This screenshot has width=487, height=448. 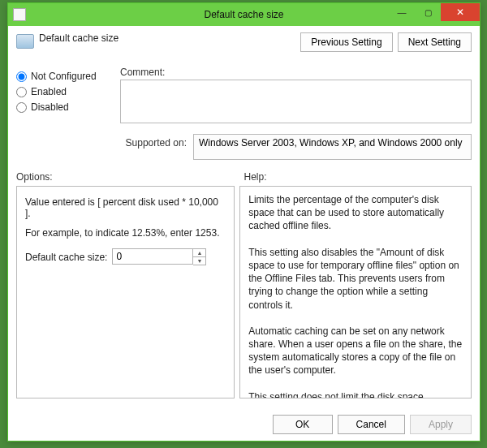 What do you see at coordinates (65, 107) in the screenshot?
I see `radio-disabled: Disabled` at bounding box center [65, 107].